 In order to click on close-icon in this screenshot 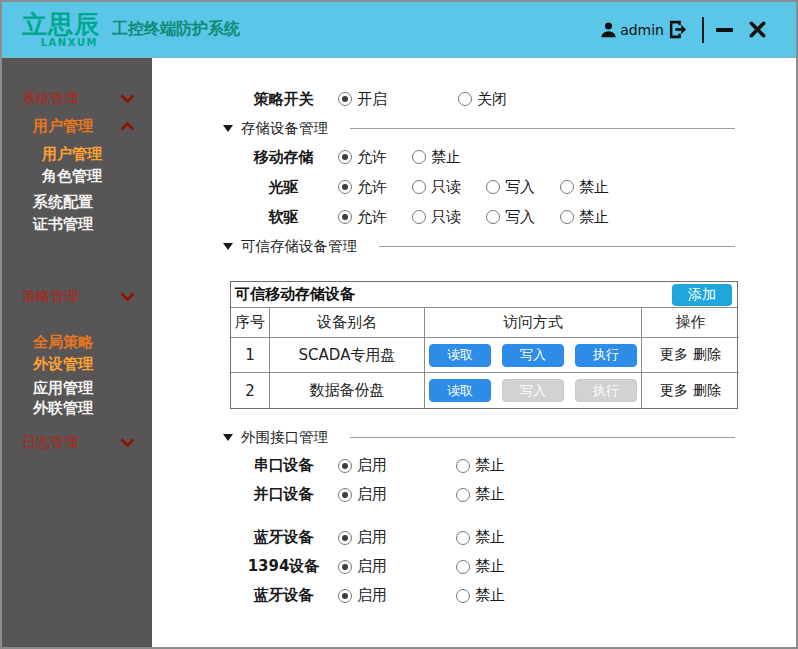, I will do `click(758, 30)`.